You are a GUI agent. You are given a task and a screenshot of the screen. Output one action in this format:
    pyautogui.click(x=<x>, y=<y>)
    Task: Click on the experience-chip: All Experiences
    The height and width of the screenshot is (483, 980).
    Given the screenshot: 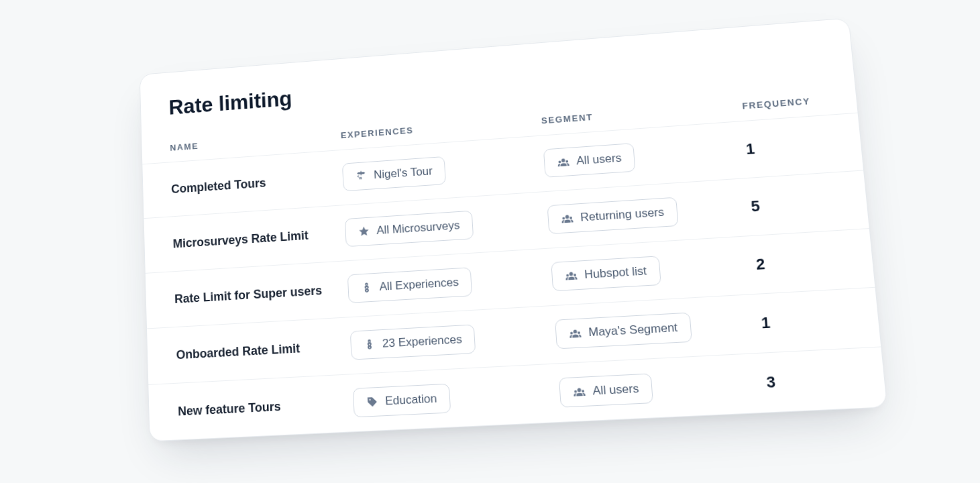 What is the action you would take?
    pyautogui.click(x=411, y=285)
    